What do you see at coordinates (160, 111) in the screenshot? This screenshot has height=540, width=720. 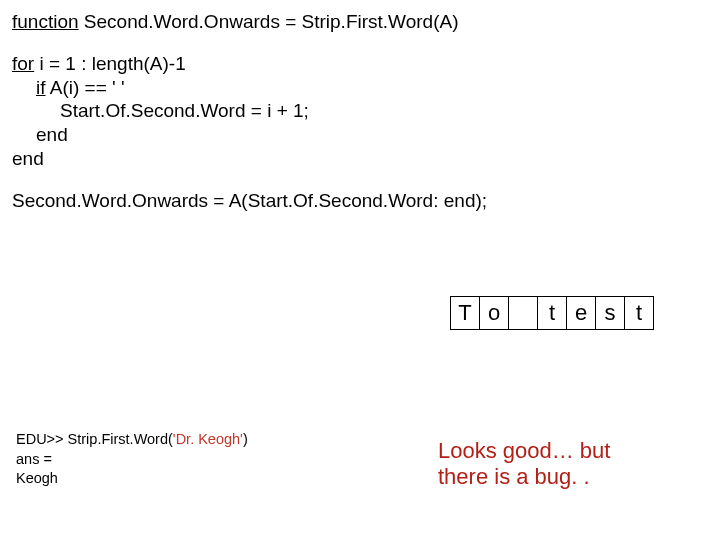 I see `code-text: Start.Of.Second.Word = i + 1;` at bounding box center [160, 111].